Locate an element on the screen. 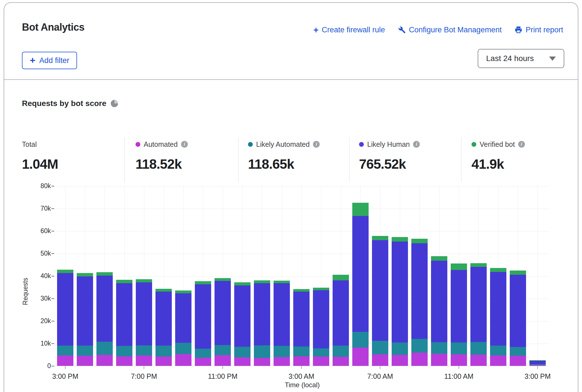 The height and width of the screenshot is (392, 582). configure-bot-management-label: Configure Bot Management is located at coordinates (455, 30).